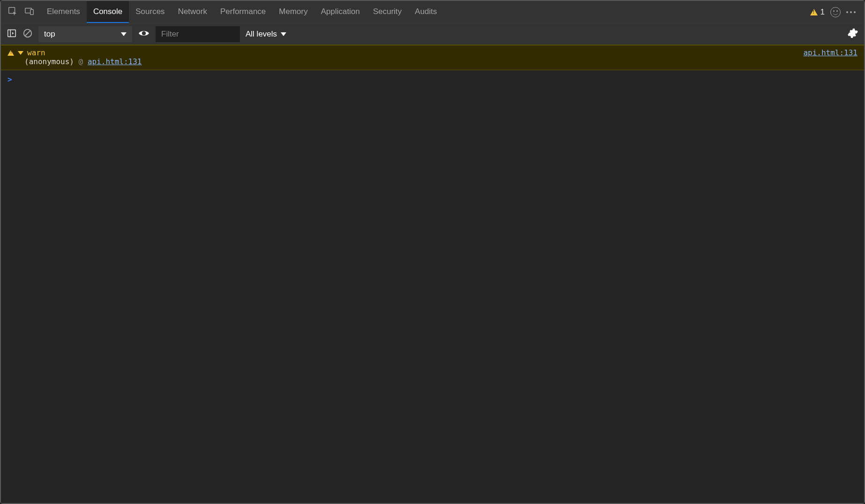  What do you see at coordinates (425, 12) in the screenshot?
I see `tab-audits: Audits` at bounding box center [425, 12].